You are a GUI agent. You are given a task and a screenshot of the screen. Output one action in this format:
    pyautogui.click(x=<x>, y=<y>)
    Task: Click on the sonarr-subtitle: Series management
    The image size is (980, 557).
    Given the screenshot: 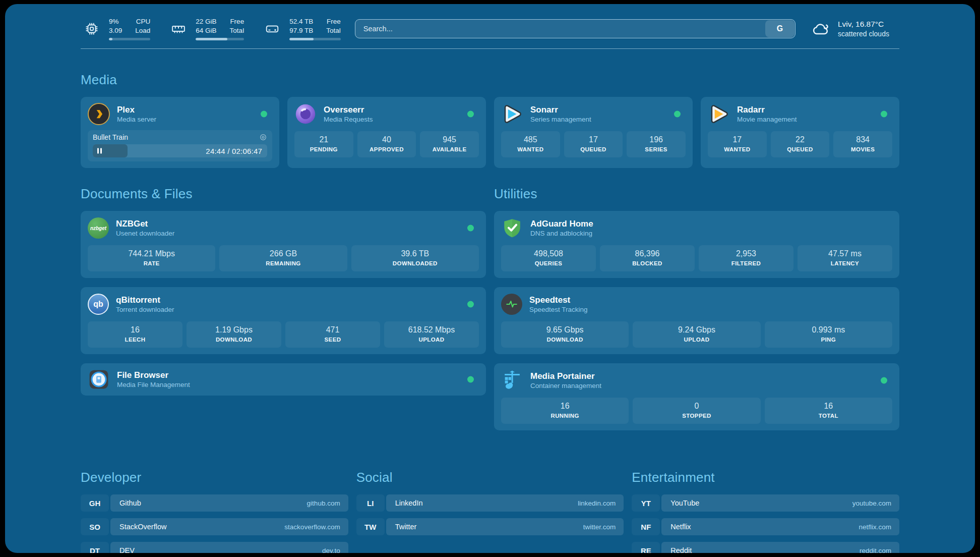 What is the action you would take?
    pyautogui.click(x=561, y=119)
    